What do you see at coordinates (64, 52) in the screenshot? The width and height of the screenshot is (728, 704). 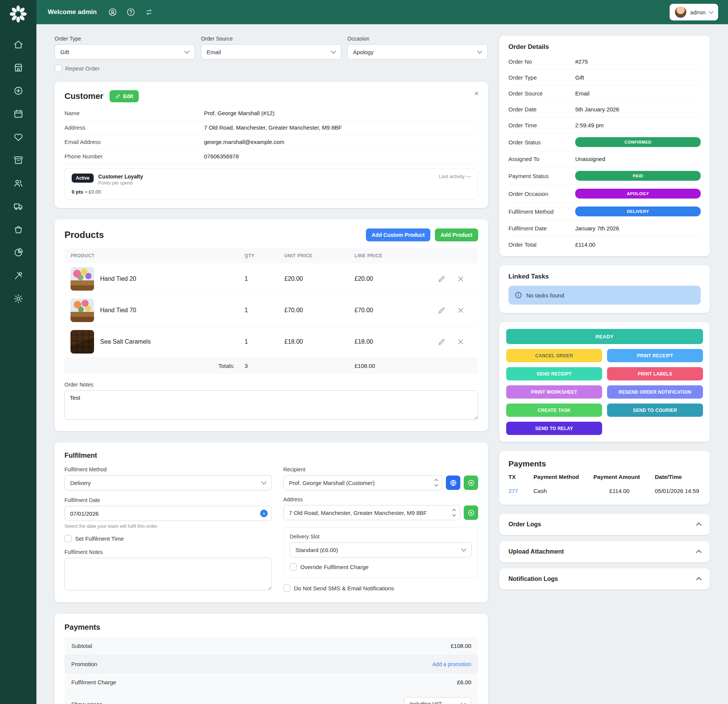 I see `order-type-value: Gift` at bounding box center [64, 52].